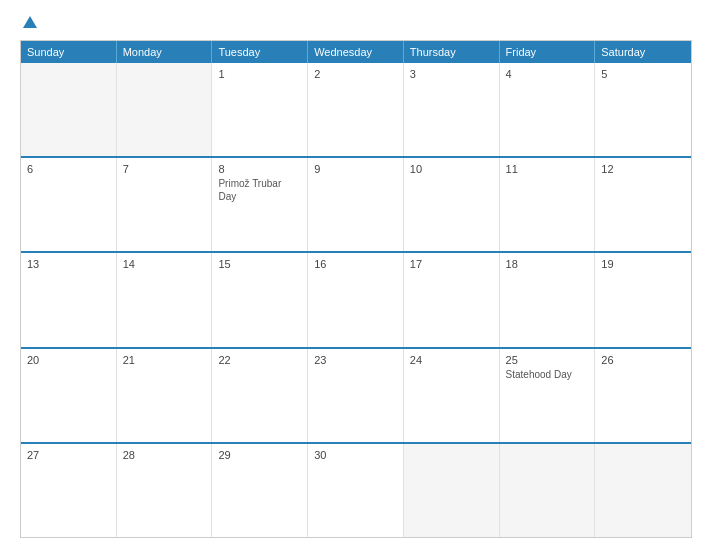 Image resolution: width=712 pixels, height=550 pixels. I want to click on calendar-cell: 7, so click(165, 204).